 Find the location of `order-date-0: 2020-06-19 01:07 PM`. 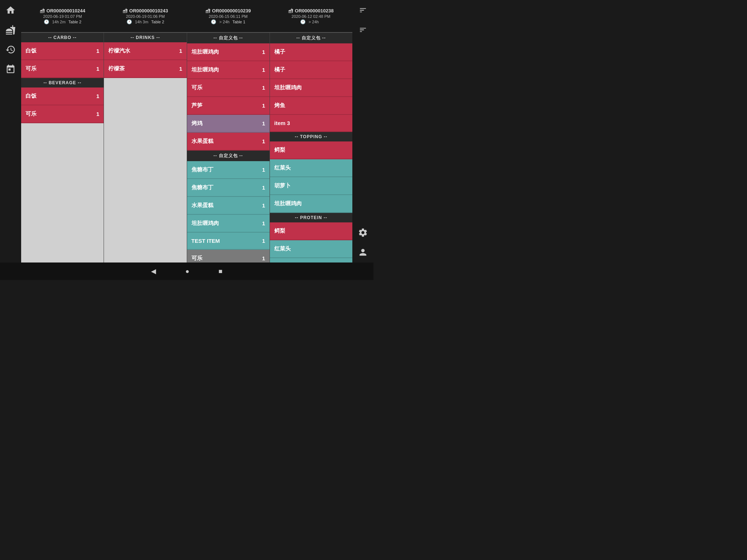

order-date-0: 2020-06-19 01:07 PM is located at coordinates (62, 16).